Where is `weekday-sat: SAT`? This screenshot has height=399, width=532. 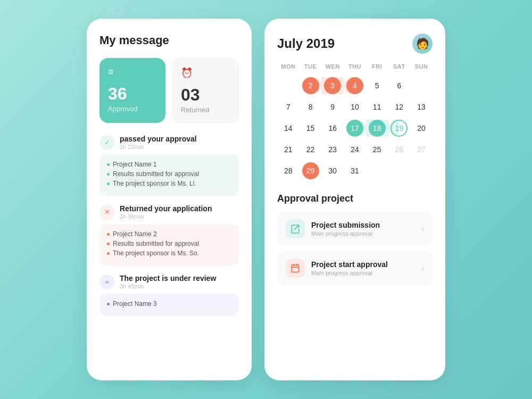 weekday-sat: SAT is located at coordinates (400, 69).